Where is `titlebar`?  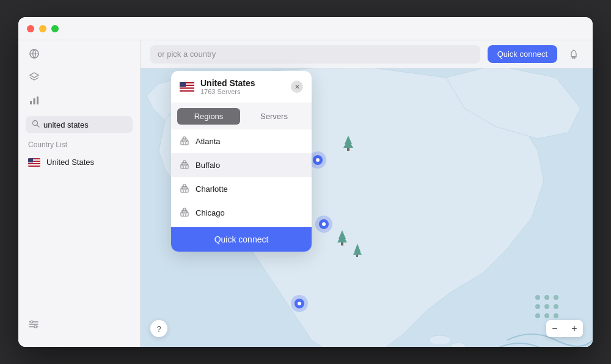 titlebar is located at coordinates (306, 29).